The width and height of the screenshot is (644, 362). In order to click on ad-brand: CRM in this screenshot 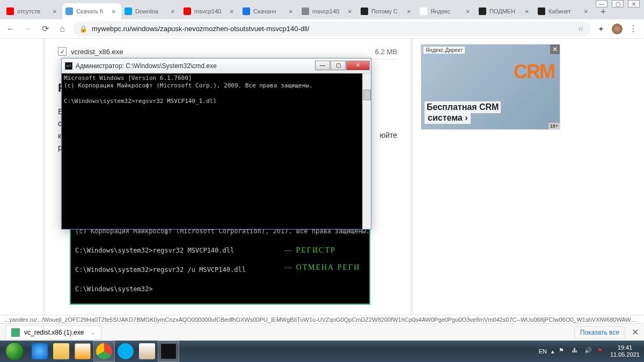, I will do `click(534, 72)`.